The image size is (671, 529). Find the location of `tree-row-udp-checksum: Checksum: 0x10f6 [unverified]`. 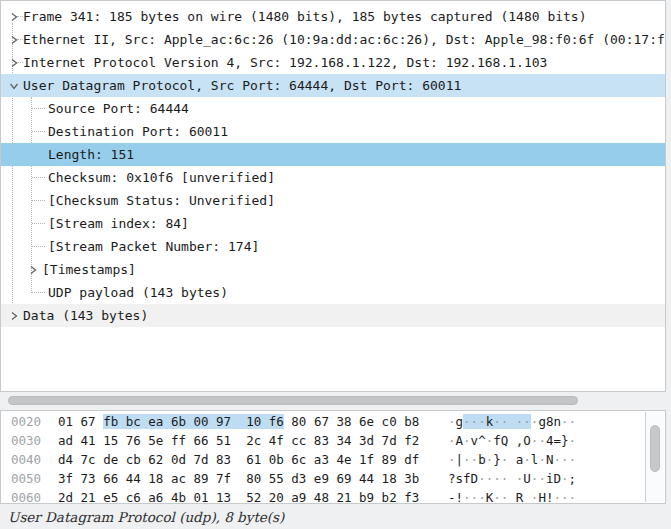

tree-row-udp-checksum: Checksum: 0x10f6 [unverified] is located at coordinates (333, 178).